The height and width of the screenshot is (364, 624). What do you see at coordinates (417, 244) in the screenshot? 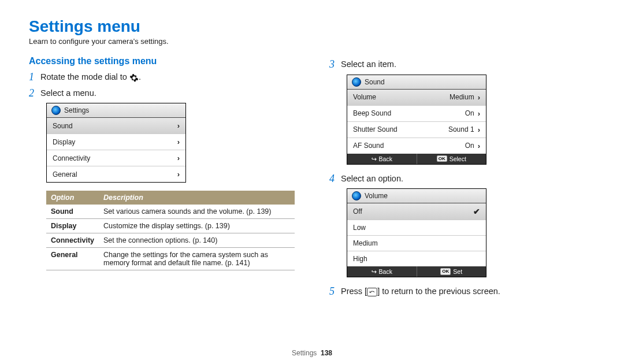
I see `menu-row: Medium` at bounding box center [417, 244].